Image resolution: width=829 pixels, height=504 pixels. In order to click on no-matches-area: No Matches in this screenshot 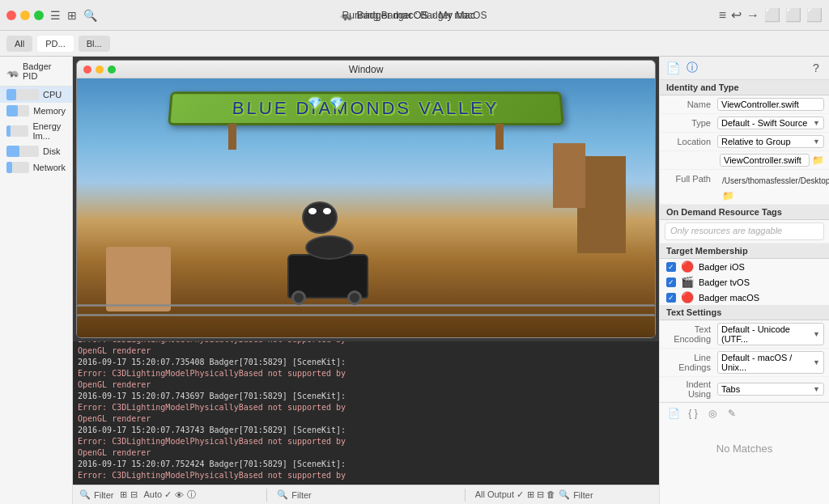, I will do `click(745, 448)`.